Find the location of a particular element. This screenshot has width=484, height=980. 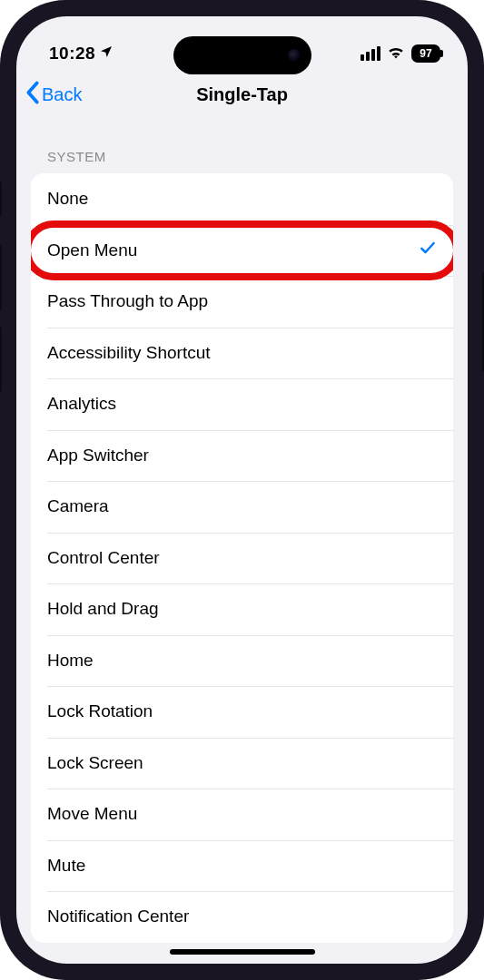

list-item: Control Center is located at coordinates (242, 559).